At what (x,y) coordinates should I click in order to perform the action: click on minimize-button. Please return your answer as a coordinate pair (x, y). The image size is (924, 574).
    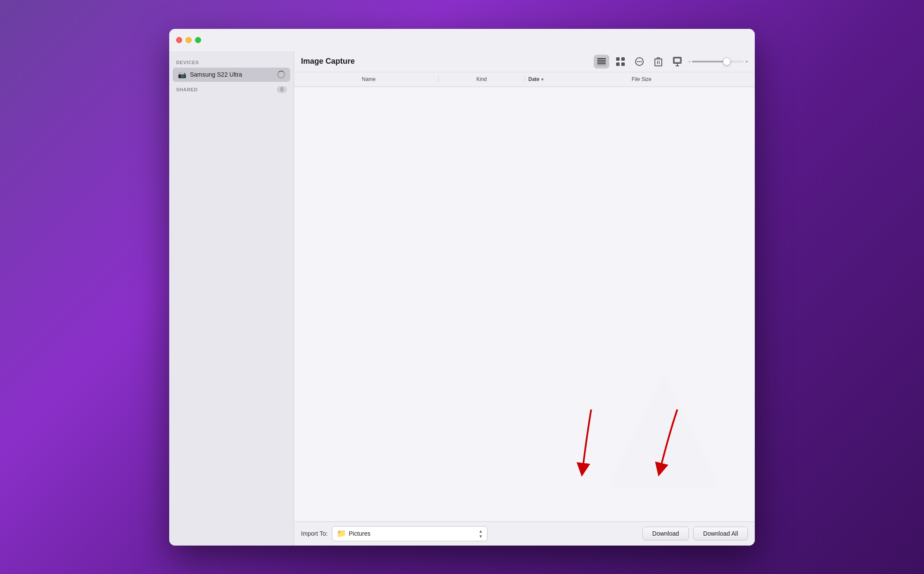
    Looking at the image, I should click on (189, 40).